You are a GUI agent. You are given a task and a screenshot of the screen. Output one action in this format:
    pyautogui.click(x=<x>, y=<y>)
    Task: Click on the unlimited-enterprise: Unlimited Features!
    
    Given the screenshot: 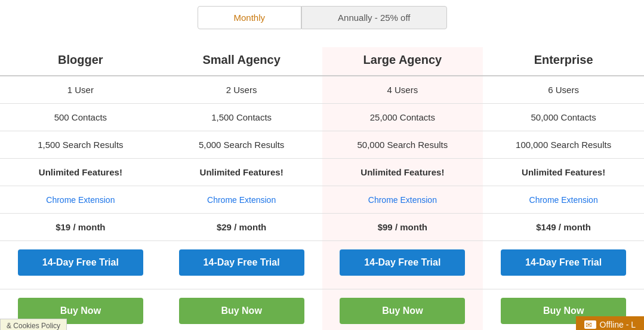 What is the action you would take?
    pyautogui.click(x=563, y=172)
    